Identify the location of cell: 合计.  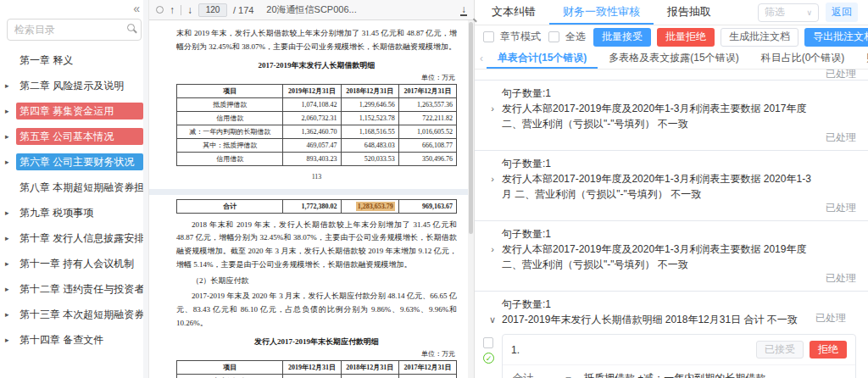
(231, 206).